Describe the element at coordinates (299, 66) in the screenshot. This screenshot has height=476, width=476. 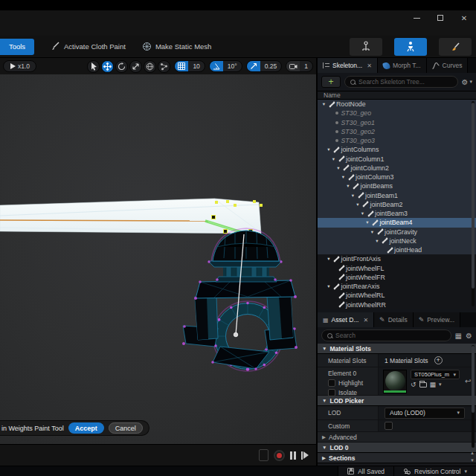
I see `camera-speed-control: 1` at that location.